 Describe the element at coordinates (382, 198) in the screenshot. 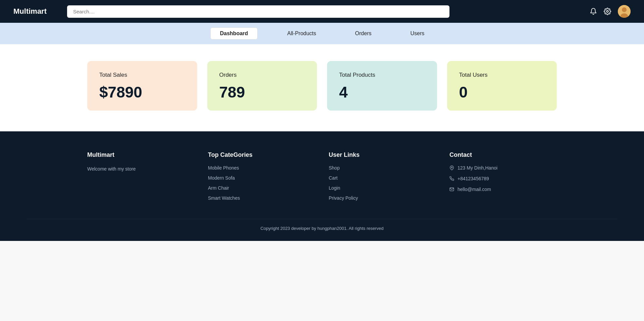

I see `footer-link-privacy: Privacy Policy` at that location.